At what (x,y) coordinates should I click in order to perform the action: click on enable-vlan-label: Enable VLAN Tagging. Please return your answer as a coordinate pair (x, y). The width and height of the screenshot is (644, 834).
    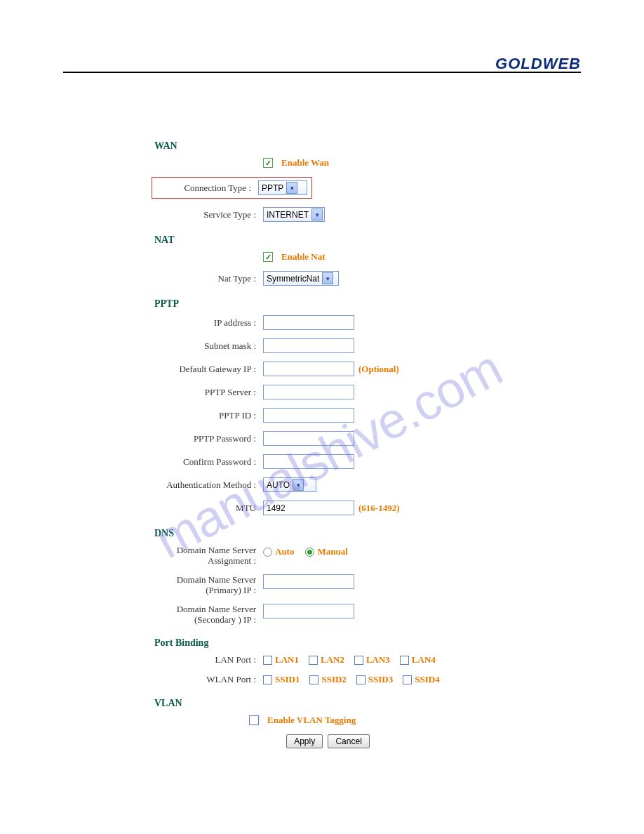
    Looking at the image, I should click on (311, 720).